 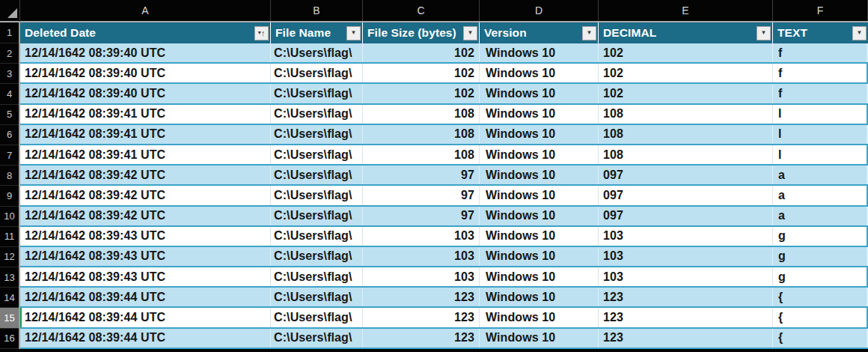 I want to click on cell-C3: 102, so click(x=421, y=73).